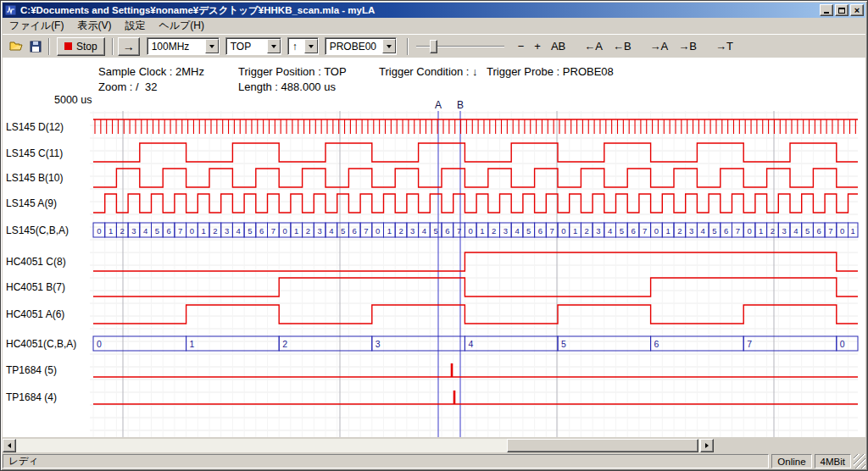 The height and width of the screenshot is (471, 868). I want to click on window-title: C:¥Documents and Settings¥noname¥デスクトップ¥…, so click(420, 10).